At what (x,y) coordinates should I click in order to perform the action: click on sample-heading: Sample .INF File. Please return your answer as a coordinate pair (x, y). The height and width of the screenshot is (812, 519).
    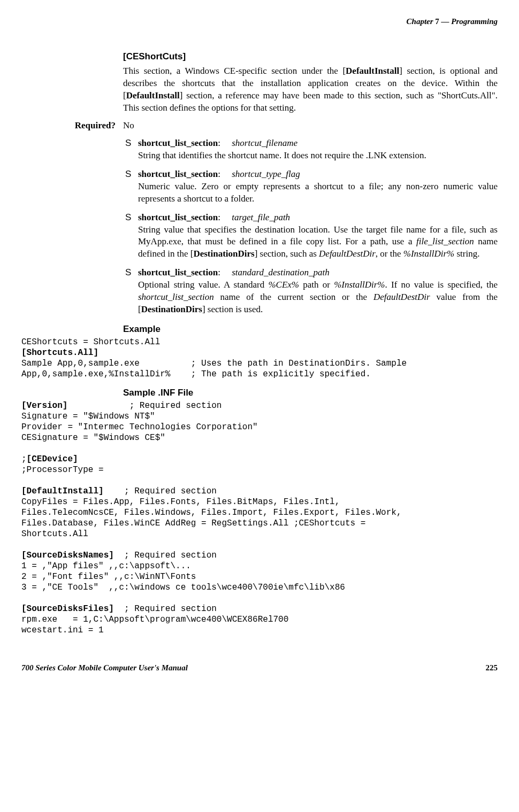
    Looking at the image, I should click on (310, 393).